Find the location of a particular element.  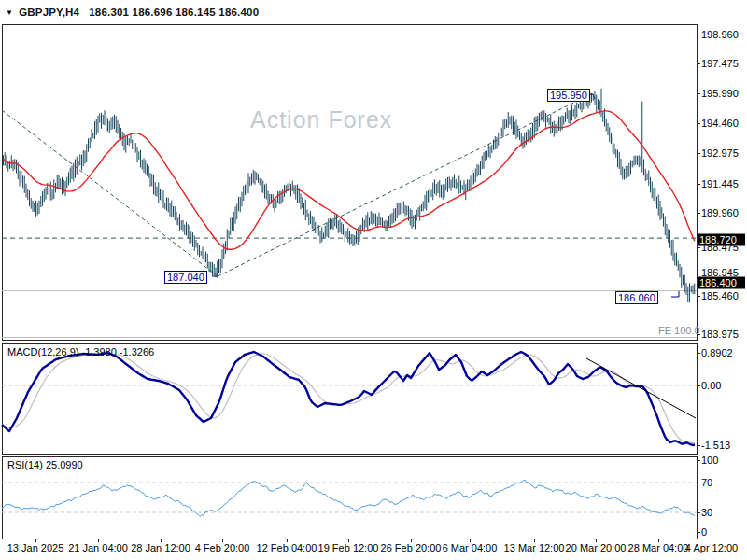

macd-axis-label: 0.00 is located at coordinates (712, 385).